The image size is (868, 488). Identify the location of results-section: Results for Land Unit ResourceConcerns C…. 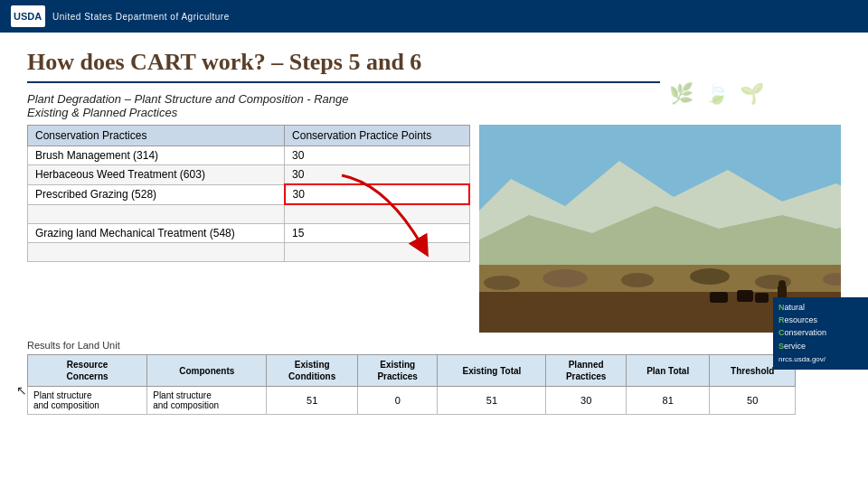
(434, 378).